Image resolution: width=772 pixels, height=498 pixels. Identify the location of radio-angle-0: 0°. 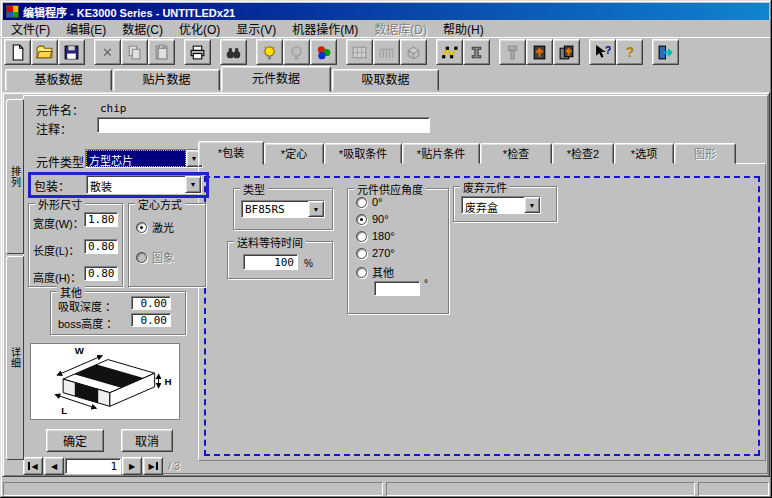
(370, 202).